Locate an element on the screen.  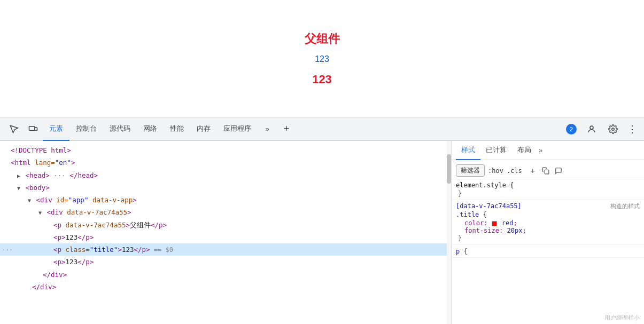
more-tabs-btn: » is located at coordinates (267, 129).